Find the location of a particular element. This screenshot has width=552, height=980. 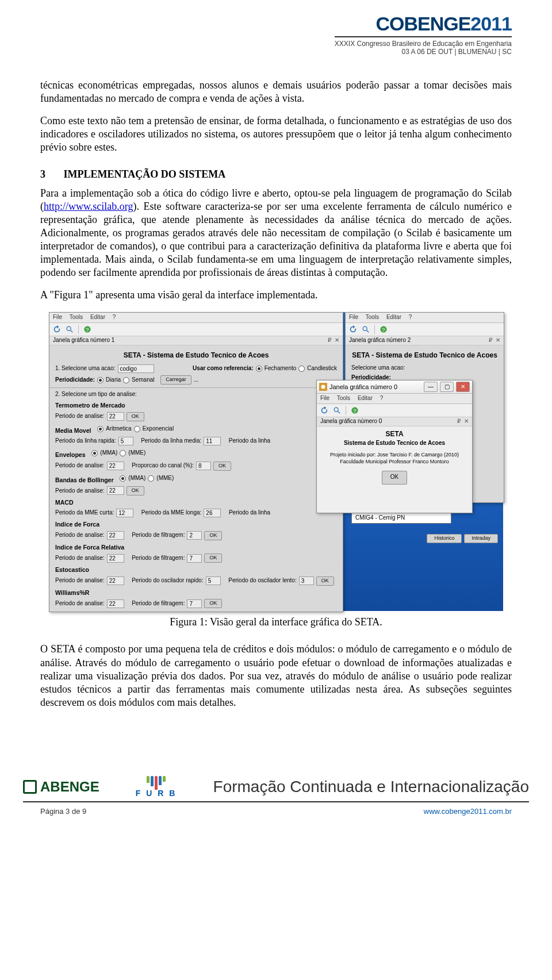

term-periodo-label: Periodo de analise: is located at coordinates (80, 416).